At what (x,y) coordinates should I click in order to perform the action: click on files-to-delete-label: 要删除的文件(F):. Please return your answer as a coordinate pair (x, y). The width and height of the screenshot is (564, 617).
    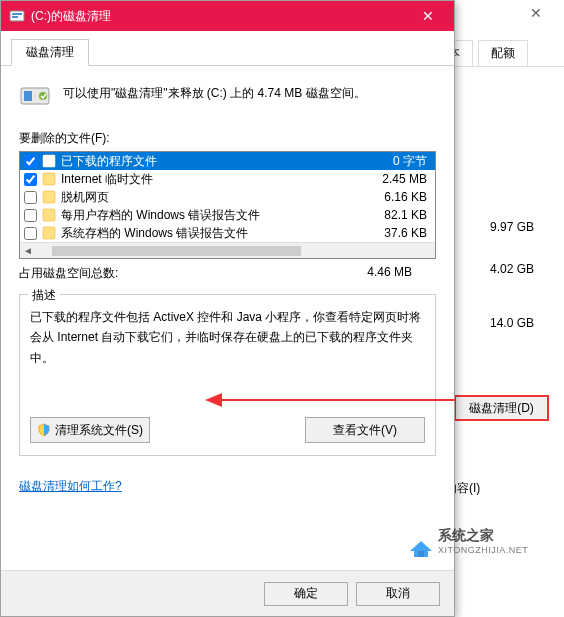
    Looking at the image, I should click on (228, 138).